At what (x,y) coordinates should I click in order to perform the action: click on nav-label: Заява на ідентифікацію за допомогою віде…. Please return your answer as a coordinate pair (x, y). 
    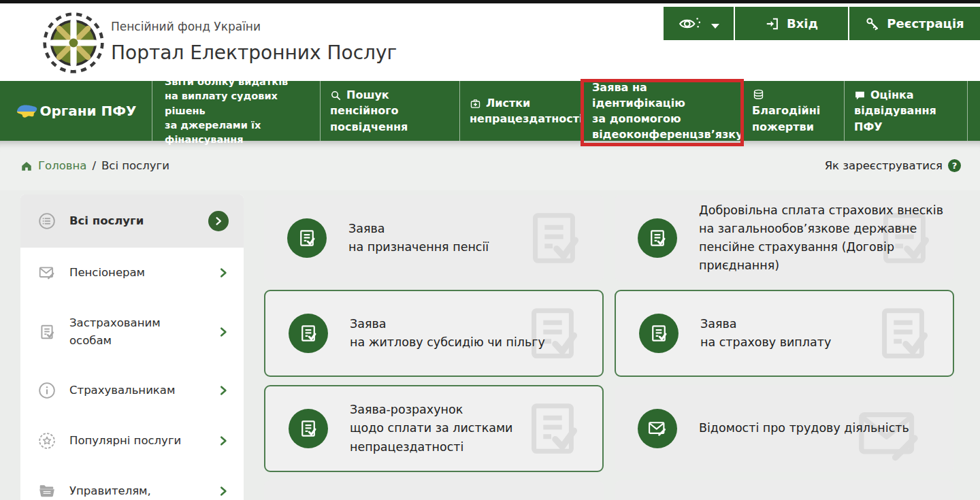
    Looking at the image, I should click on (668, 112).